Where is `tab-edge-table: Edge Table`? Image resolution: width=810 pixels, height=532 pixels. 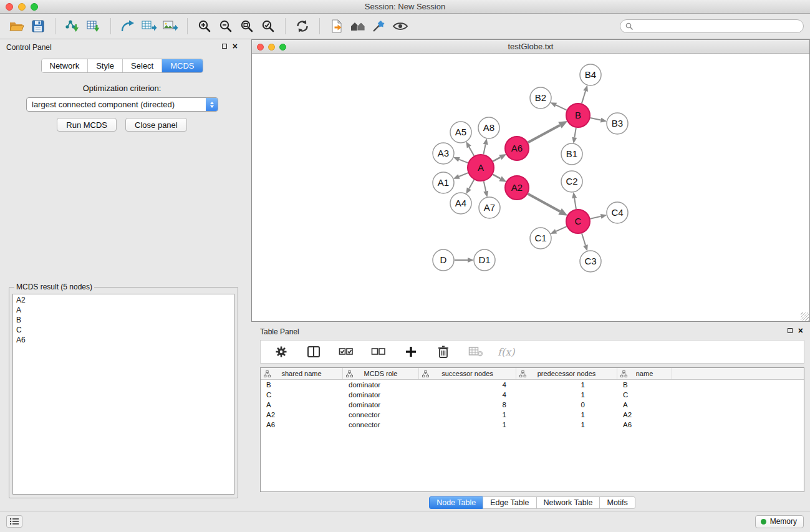
tab-edge-table: Edge Table is located at coordinates (509, 503).